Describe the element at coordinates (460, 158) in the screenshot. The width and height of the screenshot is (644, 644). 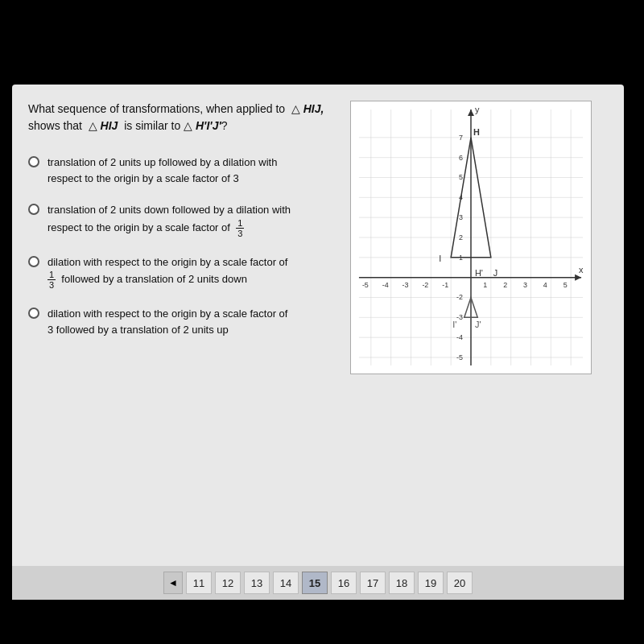
I see `svg-text: 6` at that location.